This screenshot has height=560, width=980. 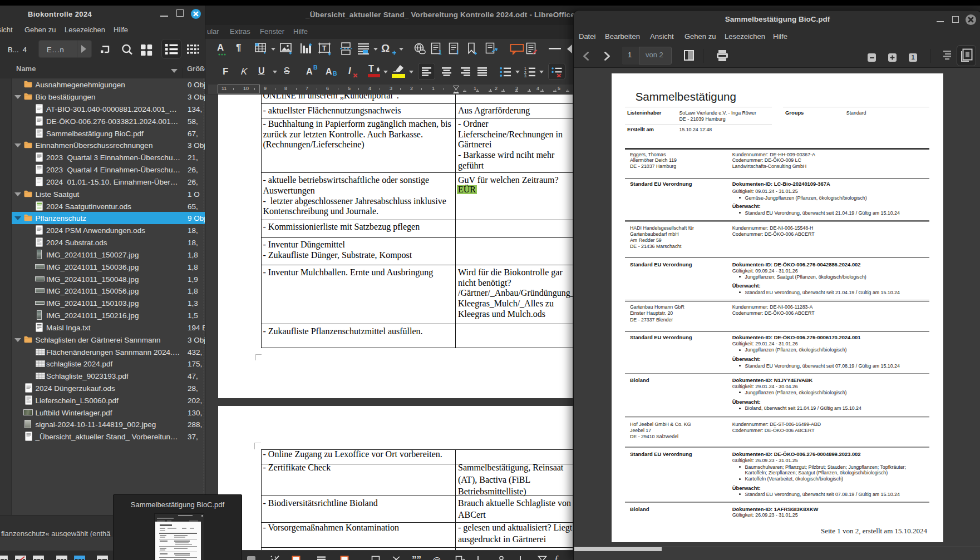 What do you see at coordinates (457, 52) in the screenshot?
I see `svg-text: i` at bounding box center [457, 52].